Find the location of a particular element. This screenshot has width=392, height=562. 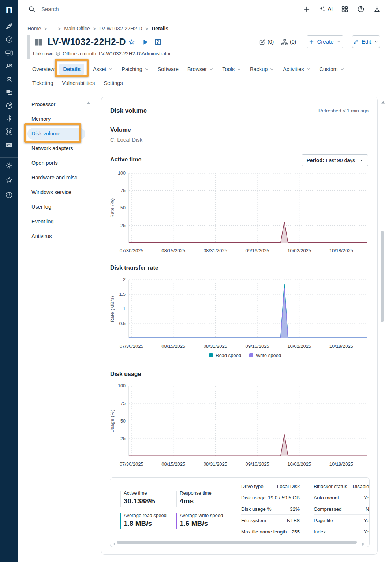

content-scroll-up-icon is located at coordinates (383, 102).